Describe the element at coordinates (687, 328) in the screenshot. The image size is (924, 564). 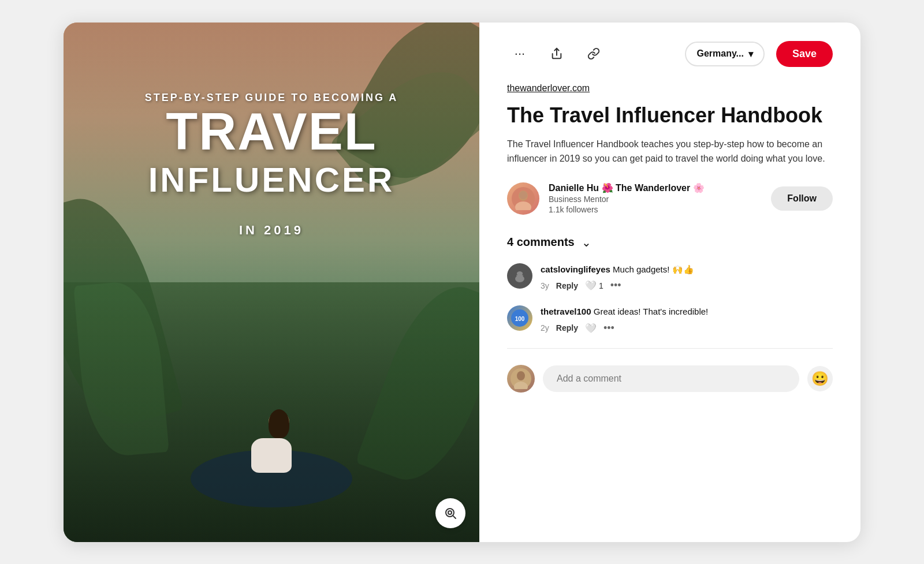
I see `comment-actions-2: 2y Reply 🤍 •••` at that location.